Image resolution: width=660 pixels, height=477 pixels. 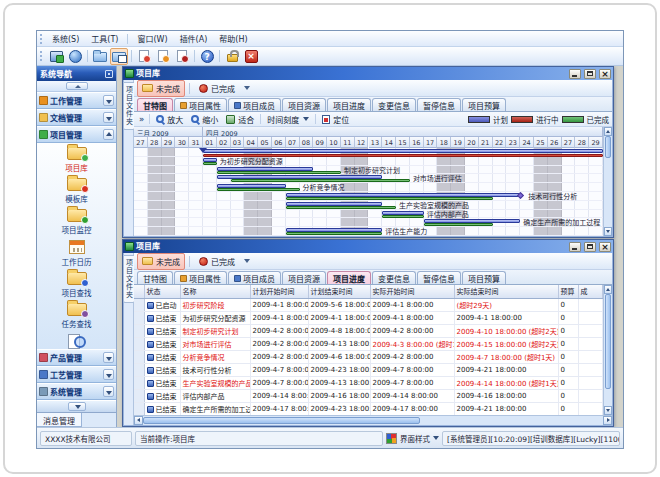 What do you see at coordinates (506, 292) in the screenshot?
I see `column-header: 实际结束时间` at bounding box center [506, 292].